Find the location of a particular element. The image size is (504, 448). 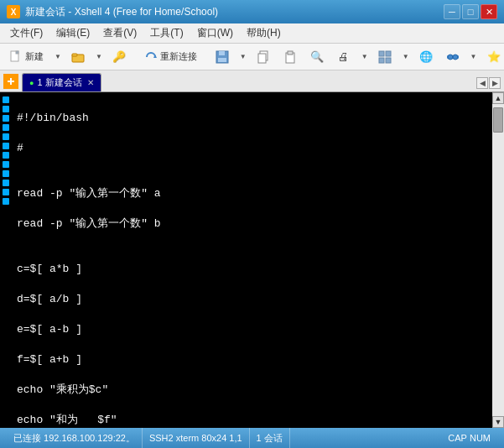

print-icon: 🖨 is located at coordinates (344, 57).